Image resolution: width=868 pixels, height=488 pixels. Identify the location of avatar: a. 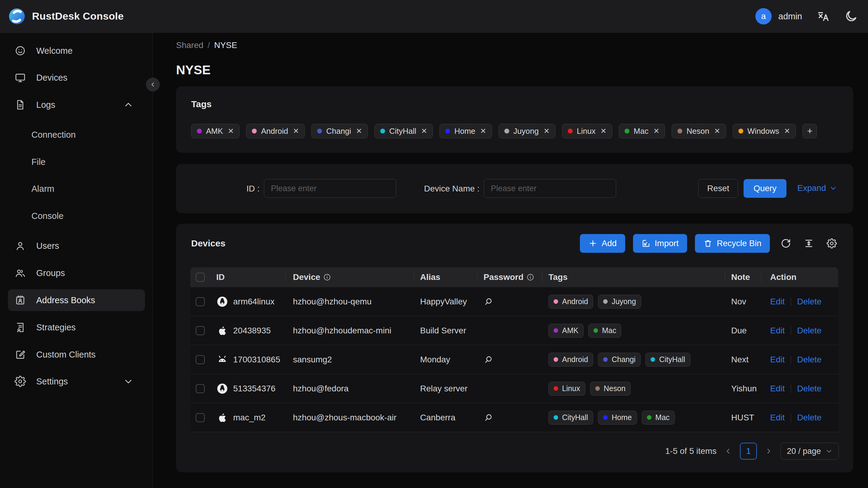
(764, 16).